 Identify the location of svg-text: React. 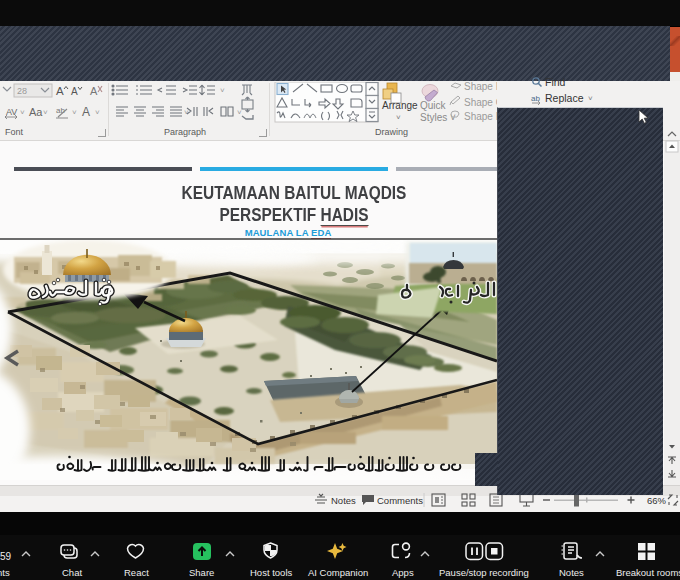
(136, 572).